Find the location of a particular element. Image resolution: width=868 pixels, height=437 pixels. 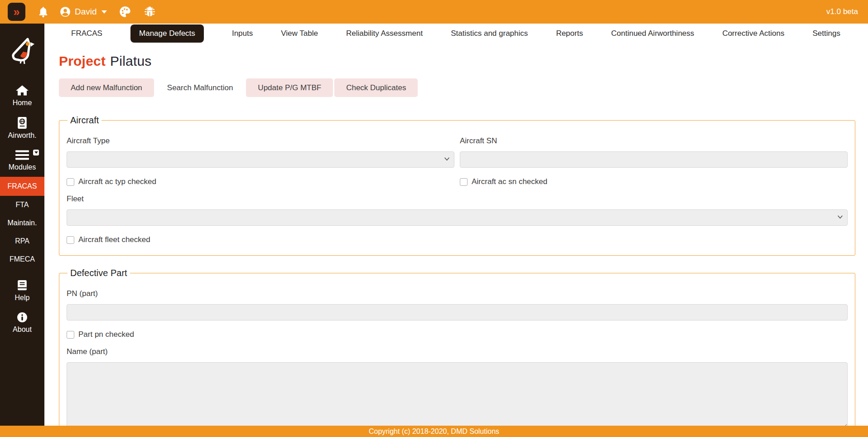

info-icon is located at coordinates (22, 317).